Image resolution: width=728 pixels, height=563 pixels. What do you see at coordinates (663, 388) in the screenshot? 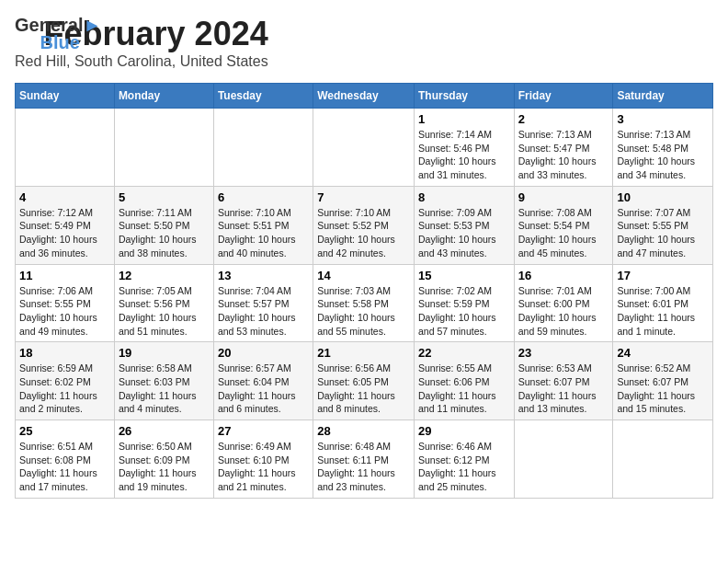
I see `day-info: Sunrise: 6:52 AM Sunset: 6:07 PM Dayligh…` at bounding box center [663, 388].